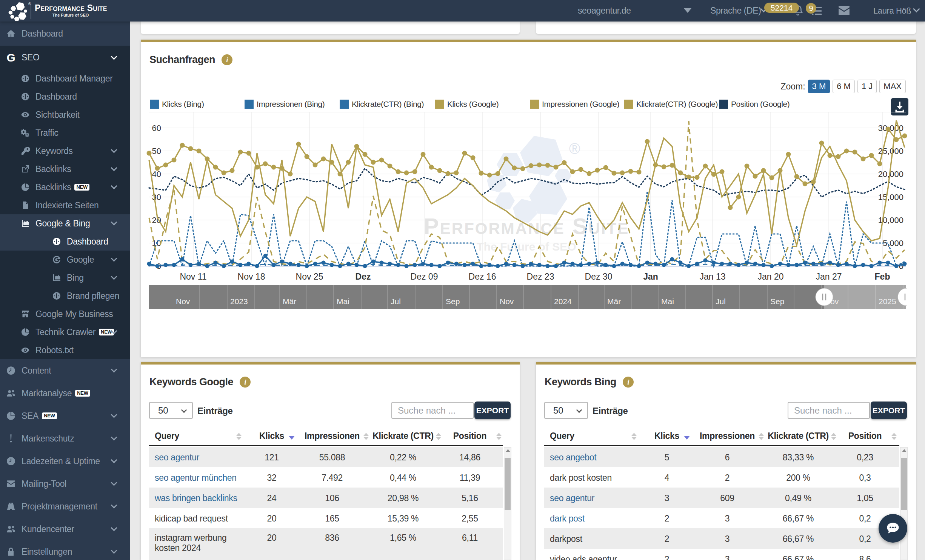  Describe the element at coordinates (193, 277) in the screenshot. I see `svg-text: Nov 11` at that location.